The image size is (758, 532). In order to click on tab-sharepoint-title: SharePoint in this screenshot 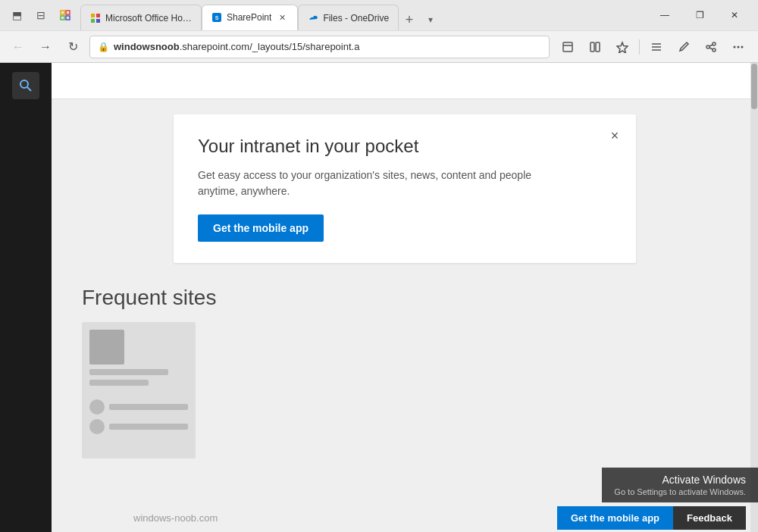, I will do `click(249, 17)`.